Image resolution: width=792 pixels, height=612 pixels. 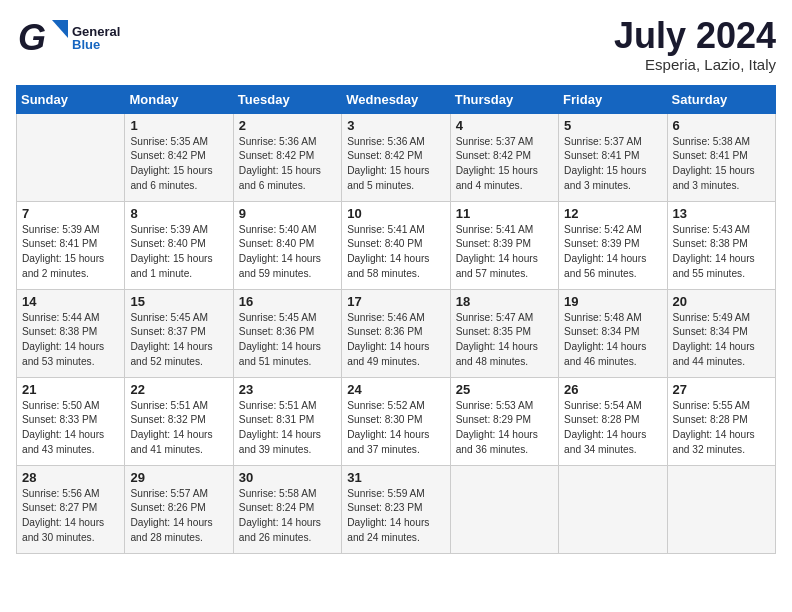 What do you see at coordinates (178, 478) in the screenshot?
I see `day-number: 29` at bounding box center [178, 478].